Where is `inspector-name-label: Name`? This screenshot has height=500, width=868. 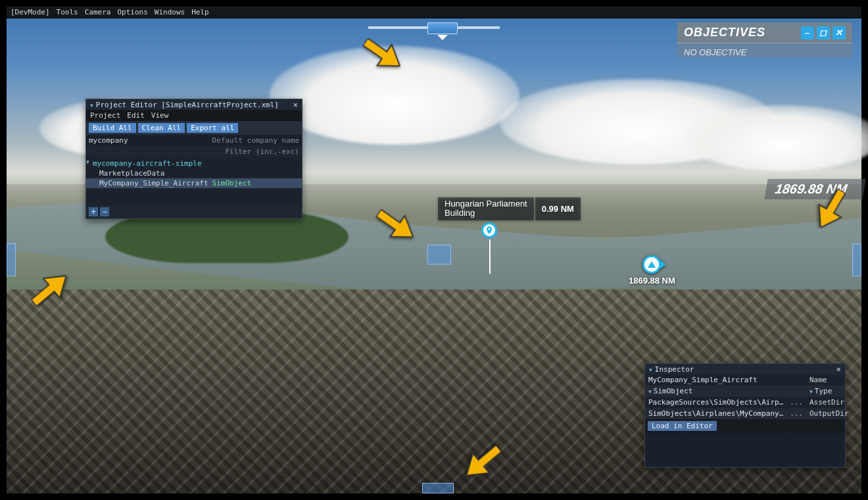 inspector-name-label: Name is located at coordinates (825, 380).